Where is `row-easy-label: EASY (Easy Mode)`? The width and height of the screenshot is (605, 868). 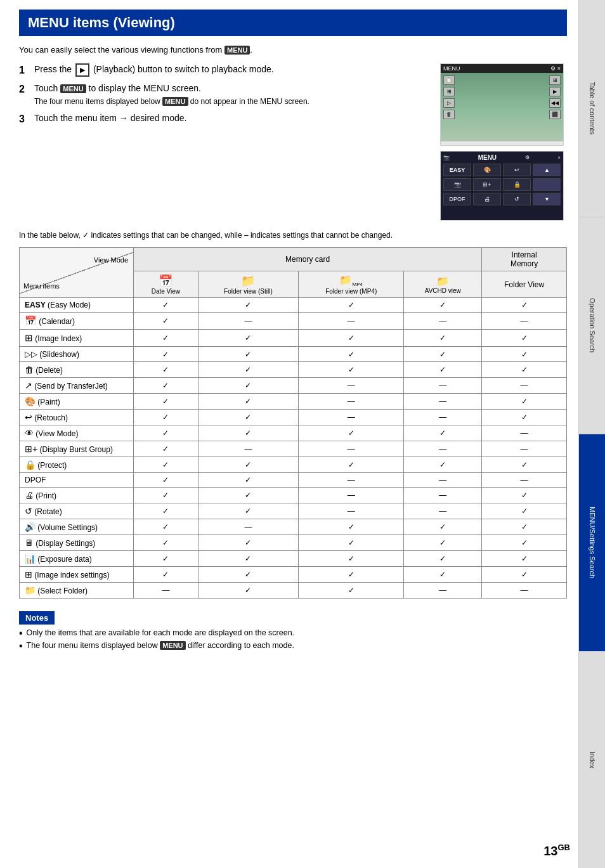
row-easy-label: EASY (Easy Mode) is located at coordinates (77, 306).